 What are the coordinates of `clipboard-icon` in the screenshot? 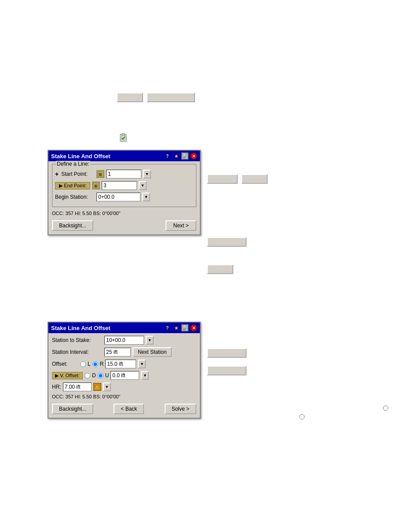 It's located at (123, 137).